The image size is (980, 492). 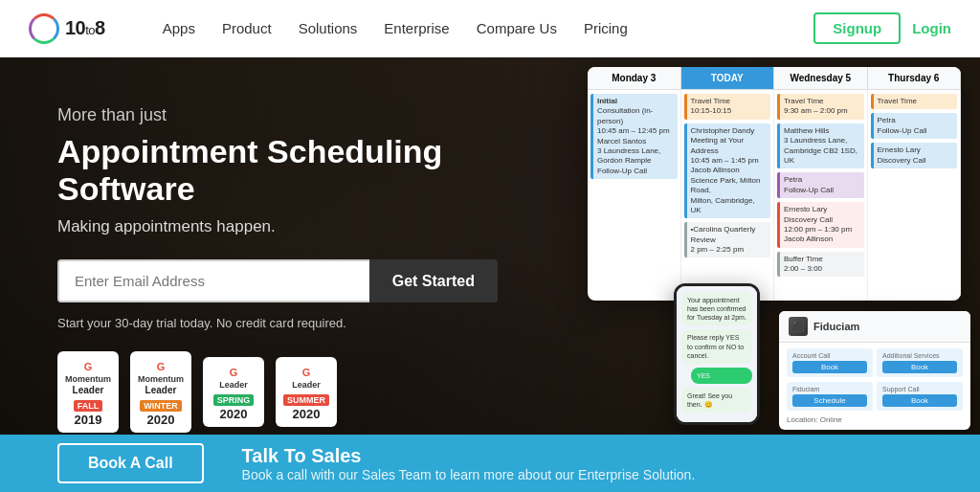 I want to click on navbar: 10to8 Apps Product Solutions Enterprise …, so click(x=490, y=29).